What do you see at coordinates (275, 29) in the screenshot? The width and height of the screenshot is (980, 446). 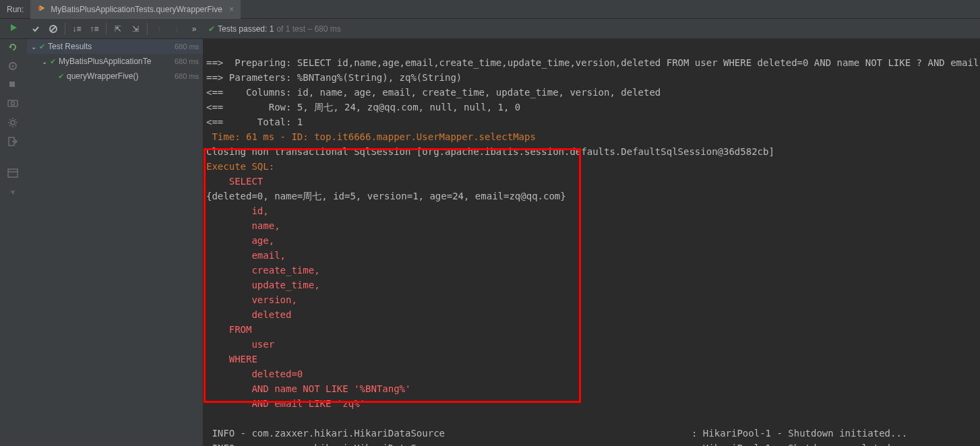 I see `test-status-summary: ✔ Tests passed: 1 of 1 test – 680 ms` at bounding box center [275, 29].